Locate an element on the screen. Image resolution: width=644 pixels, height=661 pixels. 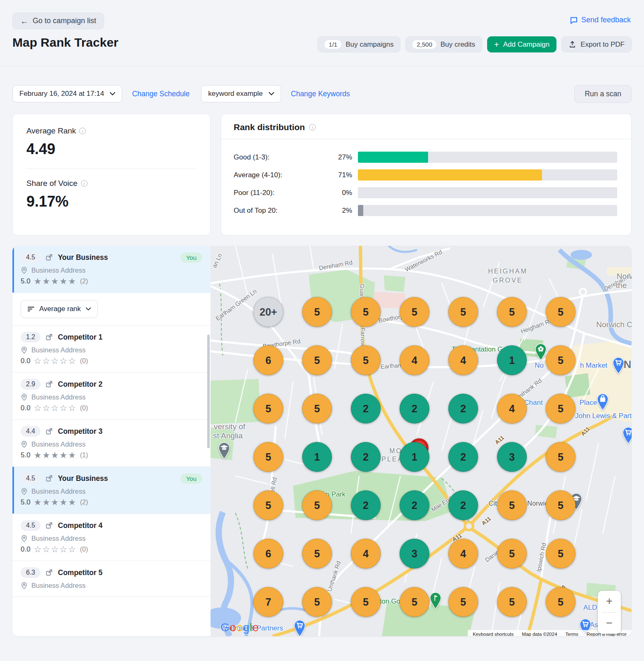
change-keywords-link: Change Keywords is located at coordinates (320, 94).